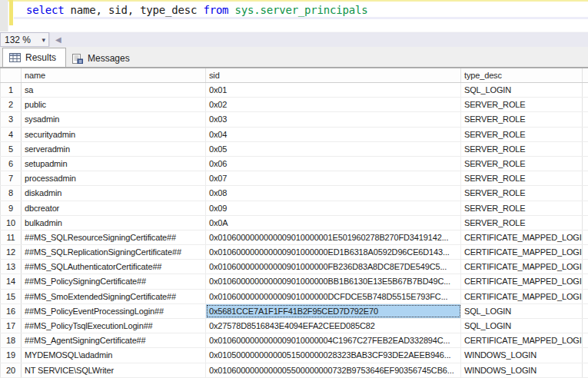  Describe the element at coordinates (334, 193) in the screenshot. I see `cell-sid: 0x08` at that location.